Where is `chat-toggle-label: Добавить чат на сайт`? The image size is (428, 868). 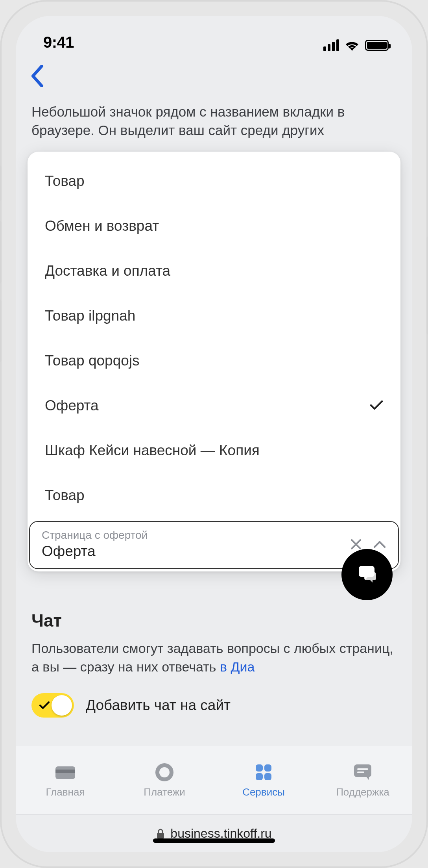 chat-toggle-label: Добавить чат на сайт is located at coordinates (158, 705).